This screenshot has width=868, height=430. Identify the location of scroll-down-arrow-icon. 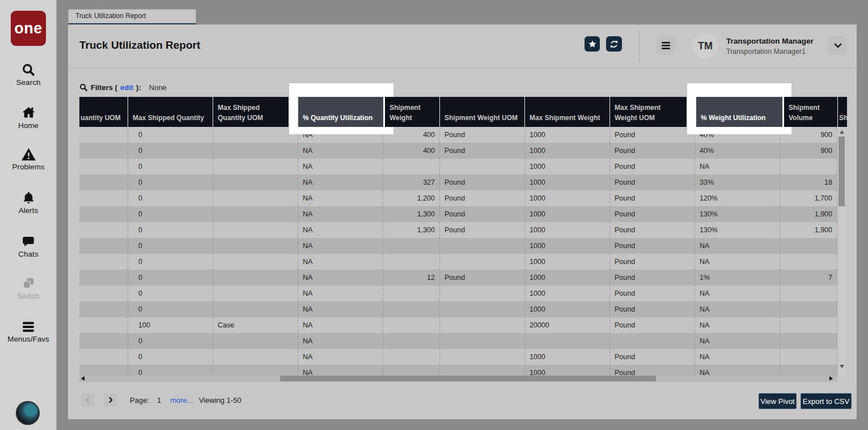
(842, 367).